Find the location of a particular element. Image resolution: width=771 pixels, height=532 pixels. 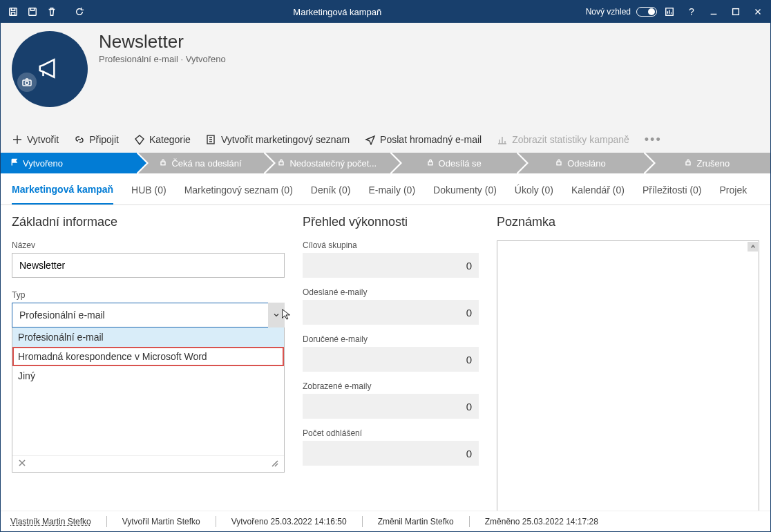

scroll-up-icon is located at coordinates (753, 247).